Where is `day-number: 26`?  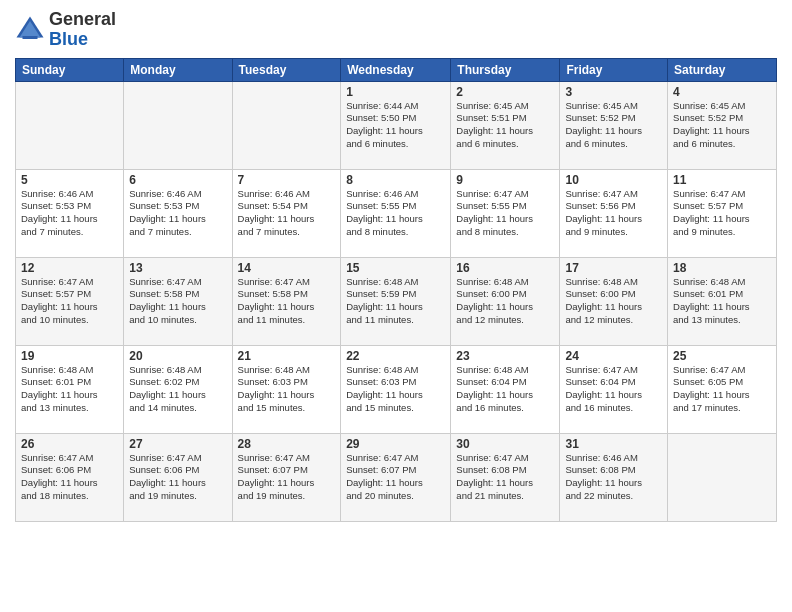
day-number: 26 is located at coordinates (70, 444).